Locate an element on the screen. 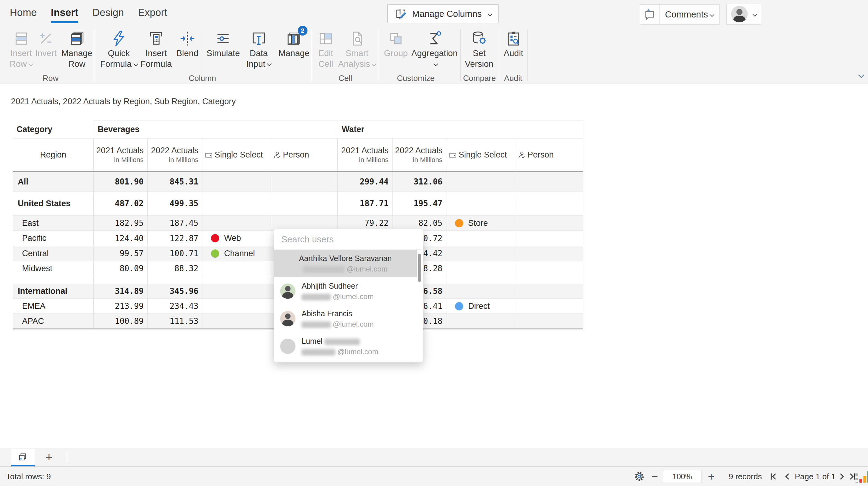 This screenshot has width=868, height=486. cell-2022-water: 312.06 is located at coordinates (420, 182).